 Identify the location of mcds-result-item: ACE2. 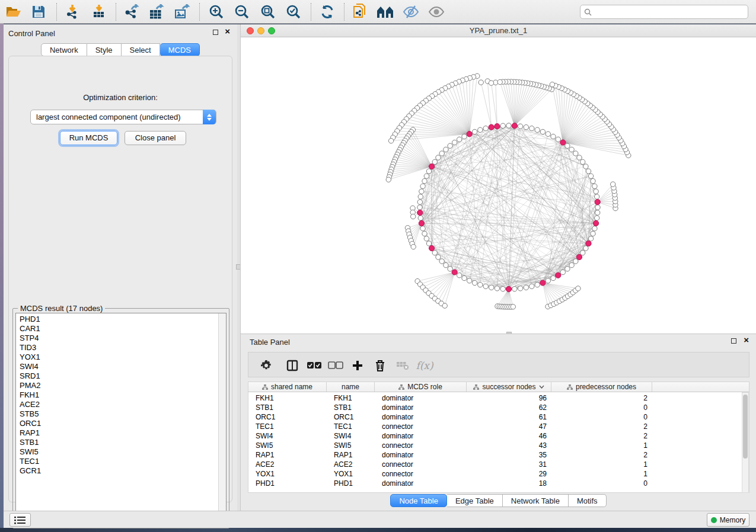
(119, 405).